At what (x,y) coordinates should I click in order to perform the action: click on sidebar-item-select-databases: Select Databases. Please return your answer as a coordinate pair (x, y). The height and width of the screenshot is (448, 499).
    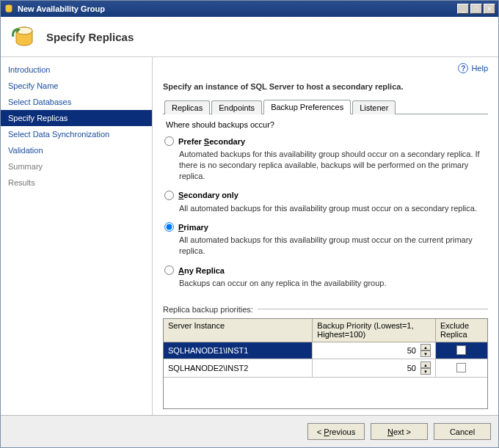
    Looking at the image, I should click on (76, 102).